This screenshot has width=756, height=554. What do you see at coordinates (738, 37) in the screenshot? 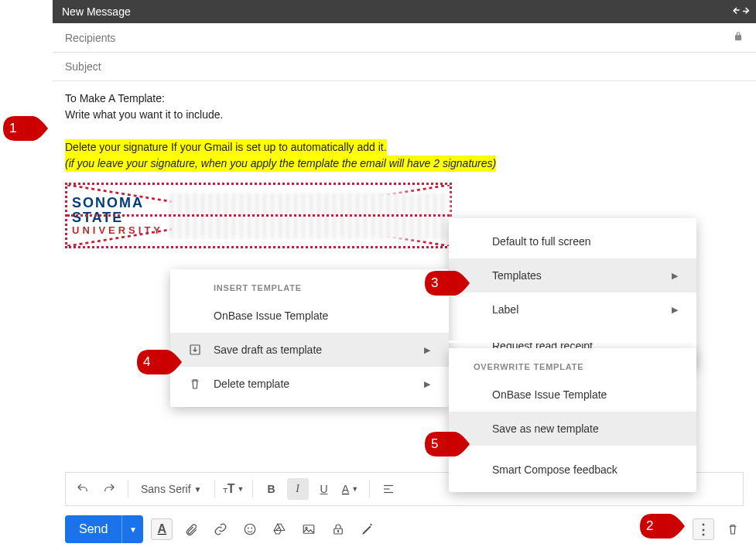
I see `lock-icon` at bounding box center [738, 37].